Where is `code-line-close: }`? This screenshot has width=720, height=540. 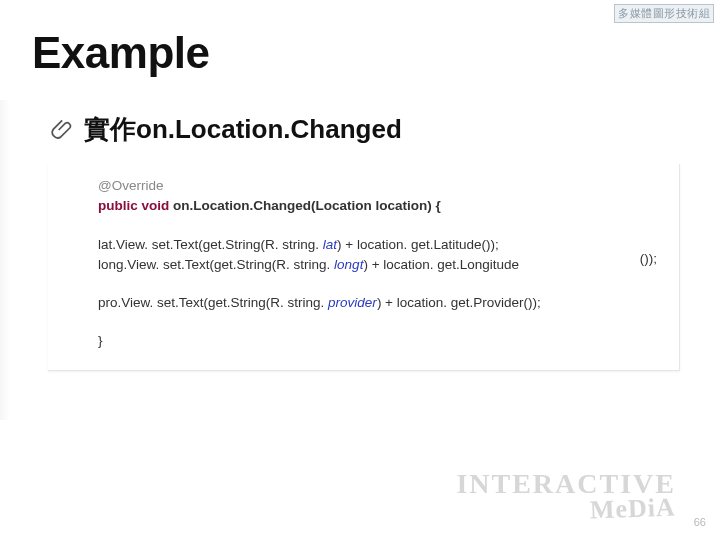 code-line-close: } is located at coordinates (376, 341).